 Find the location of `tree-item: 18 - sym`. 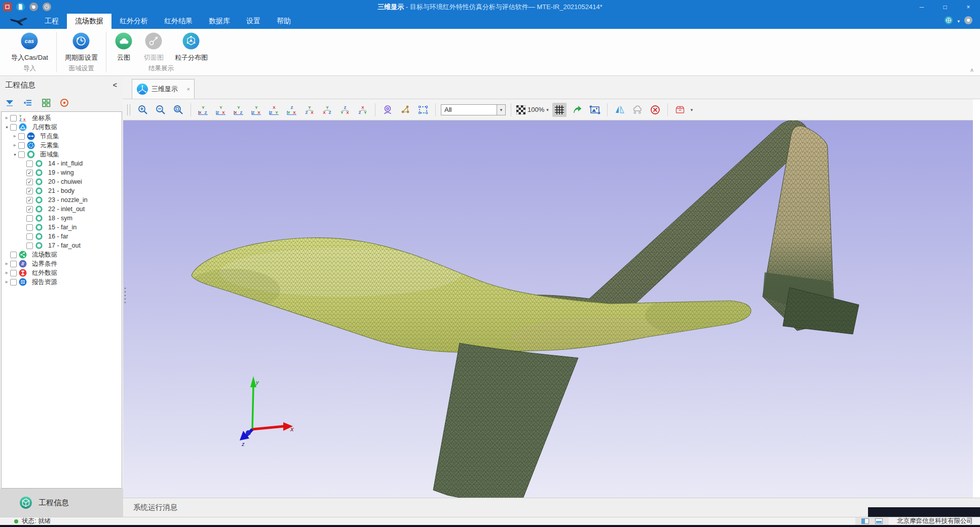

tree-item: 18 - sym is located at coordinates (62, 218).